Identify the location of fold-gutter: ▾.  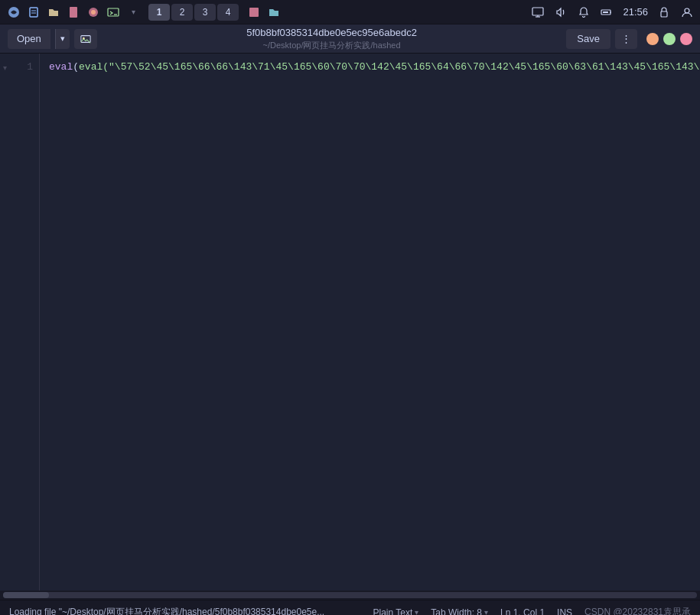
(6, 322).